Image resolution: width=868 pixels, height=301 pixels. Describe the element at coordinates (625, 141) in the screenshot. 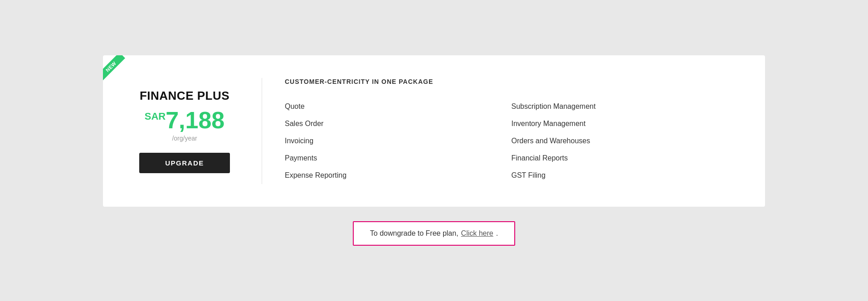

I see `features-right-column: Subscription Management Inventory Manage…` at that location.